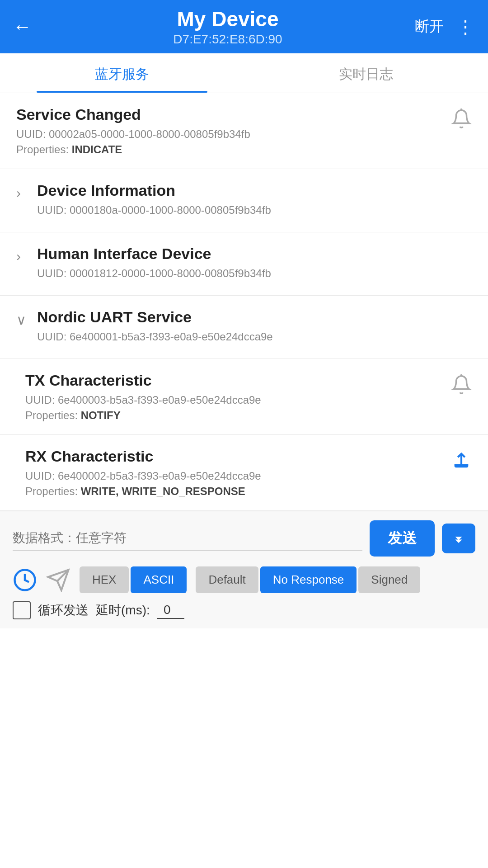  I want to click on delay-label: 延时(ms):, so click(123, 610).